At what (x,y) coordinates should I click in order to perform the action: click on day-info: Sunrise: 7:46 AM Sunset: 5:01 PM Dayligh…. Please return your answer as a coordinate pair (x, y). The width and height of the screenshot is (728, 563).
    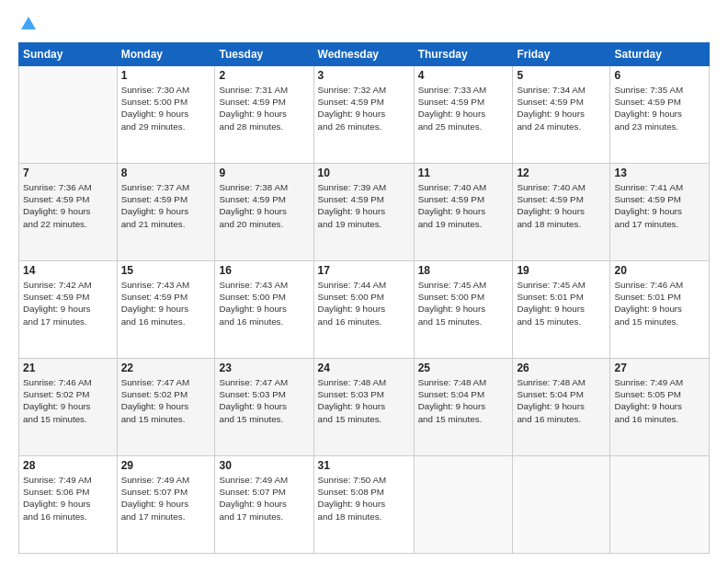
    Looking at the image, I should click on (660, 304).